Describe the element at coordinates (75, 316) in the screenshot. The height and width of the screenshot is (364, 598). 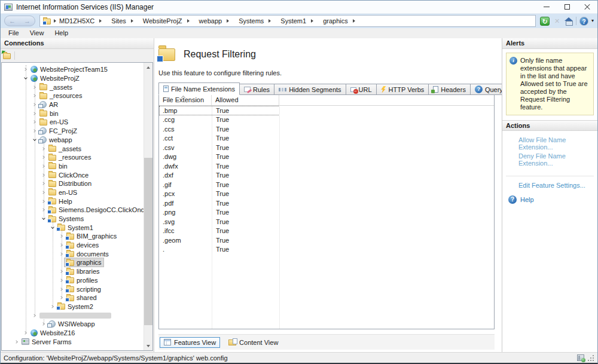
I see `tree-node` at that location.